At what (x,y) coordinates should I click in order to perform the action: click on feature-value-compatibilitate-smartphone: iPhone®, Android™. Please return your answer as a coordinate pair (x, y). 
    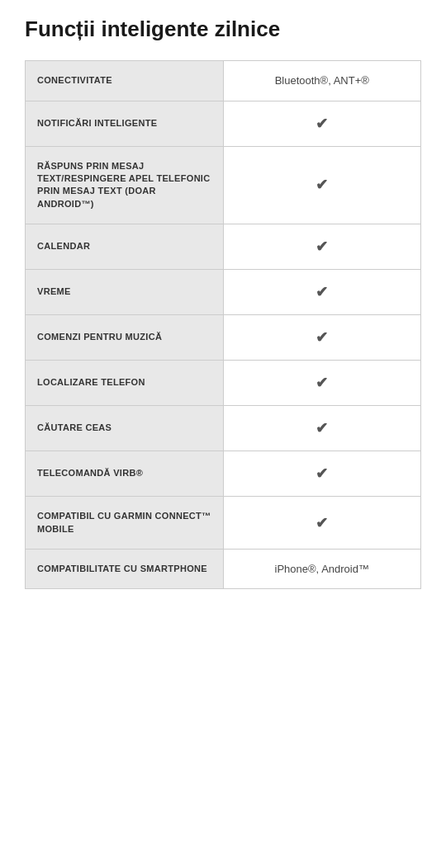
    Looking at the image, I should click on (322, 568).